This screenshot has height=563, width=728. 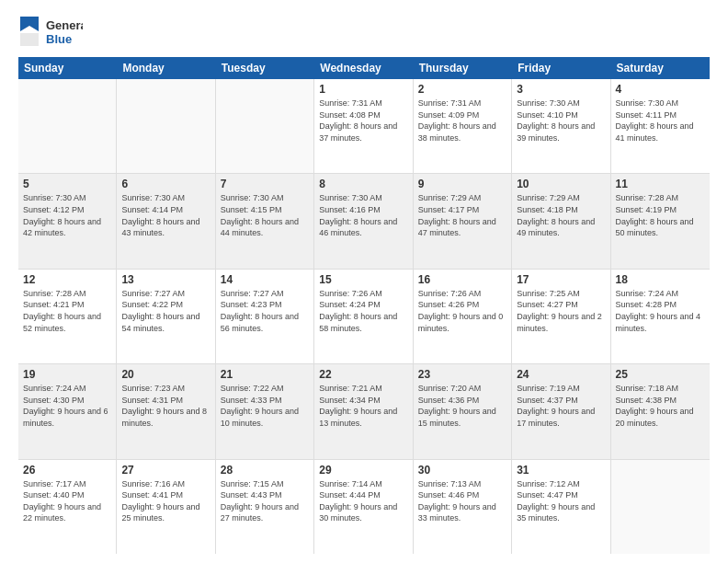 I want to click on day-number: 19, so click(x=67, y=374).